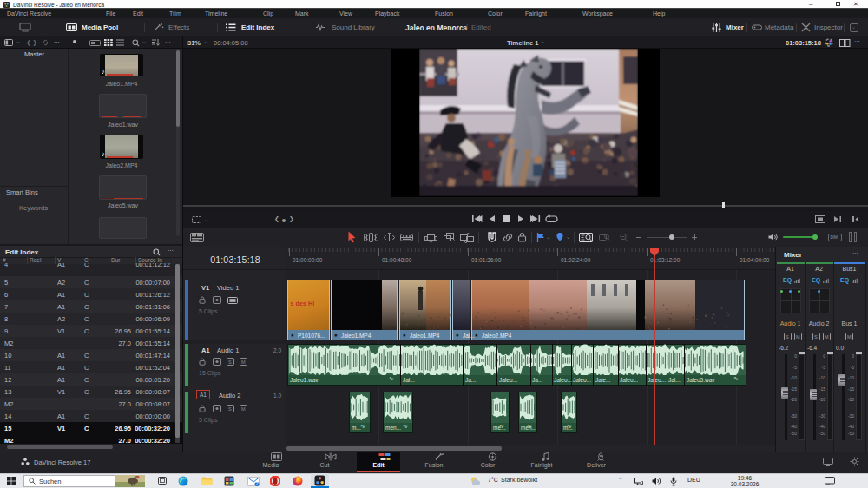 The width and height of the screenshot is (868, 488). Describe the element at coordinates (576, 260) in the screenshot. I see `svg-text: 01:02:24:00` at that location.